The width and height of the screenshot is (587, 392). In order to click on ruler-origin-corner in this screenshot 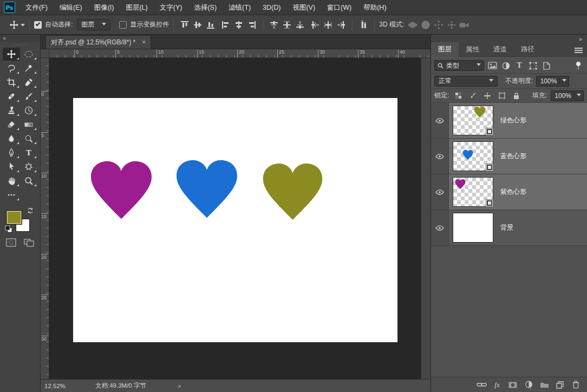, I will do `click(45, 54)`.